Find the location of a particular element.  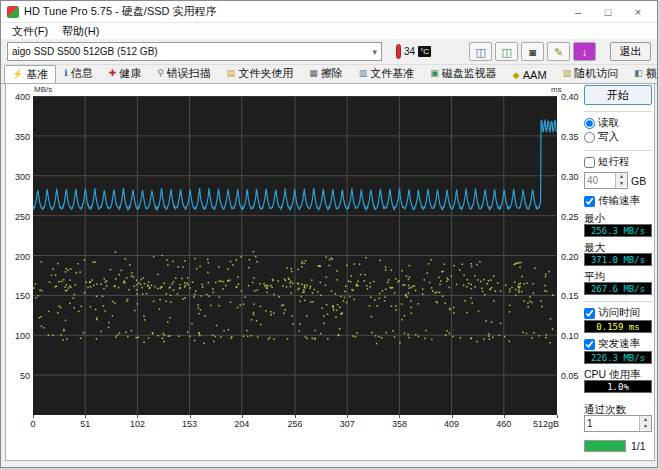

copy-to-clipboard-button: ◫ is located at coordinates (480, 52).